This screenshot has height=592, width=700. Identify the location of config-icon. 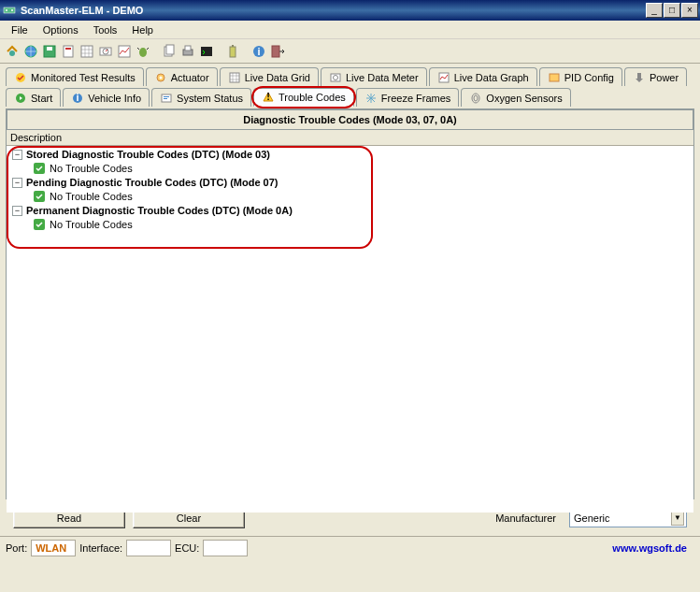
(554, 78).